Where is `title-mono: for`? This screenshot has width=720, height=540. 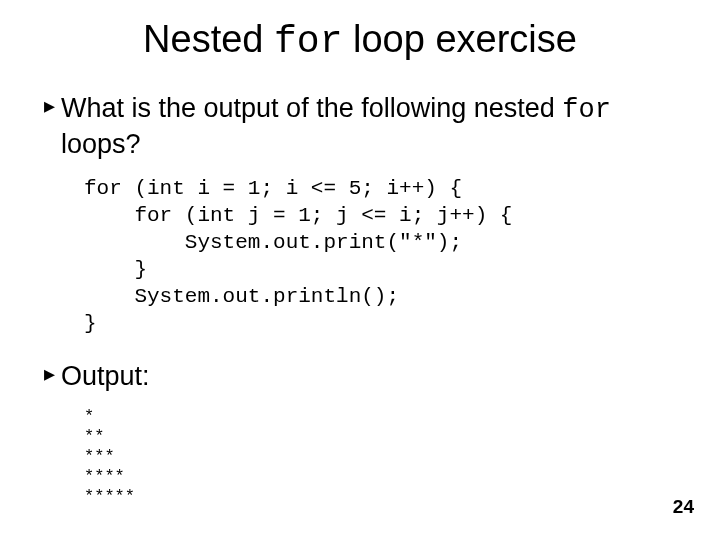
title-mono: for is located at coordinates (308, 42).